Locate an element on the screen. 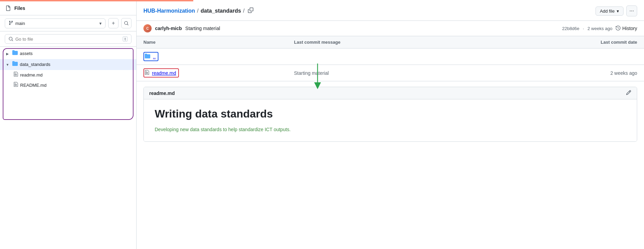 The image size is (644, 249). commit-meta: 22b8d6e · 2 weeks ago History is located at coordinates (600, 29).